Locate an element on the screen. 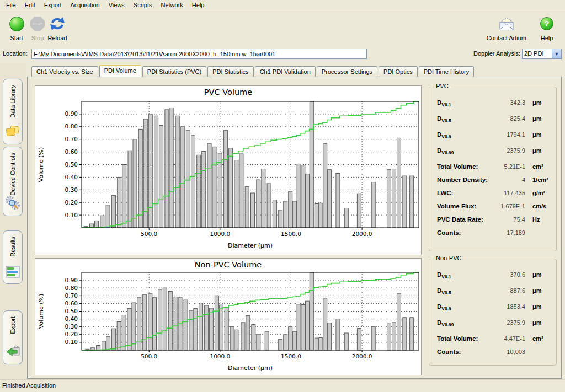  svg-text: 0.30 is located at coordinates (72, 326).